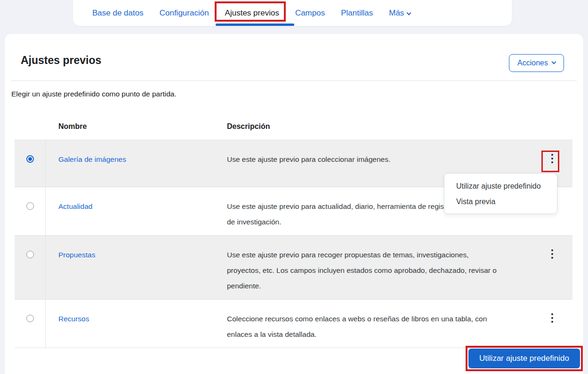 Image resolution: width=588 pixels, height=374 pixels. I want to click on table-row: Recursos Coleccione recursos como enlace…, so click(294, 324).